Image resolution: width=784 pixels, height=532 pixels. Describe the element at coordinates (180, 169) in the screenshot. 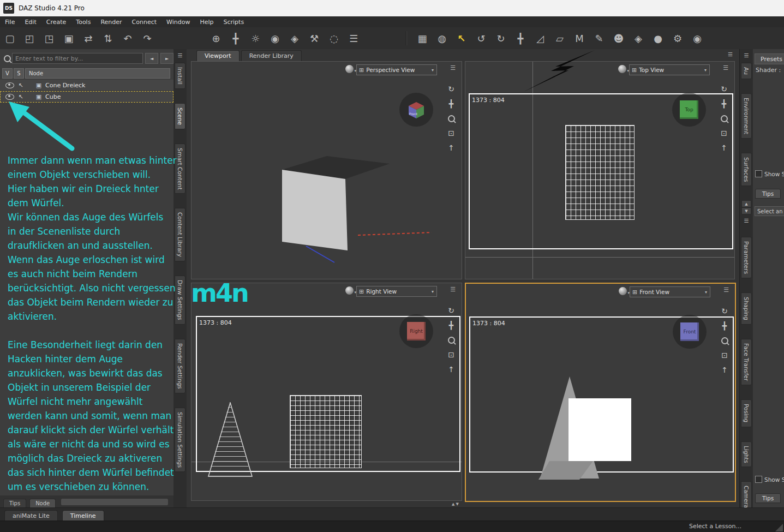

I see `tab-smart-content: Smart Content` at that location.